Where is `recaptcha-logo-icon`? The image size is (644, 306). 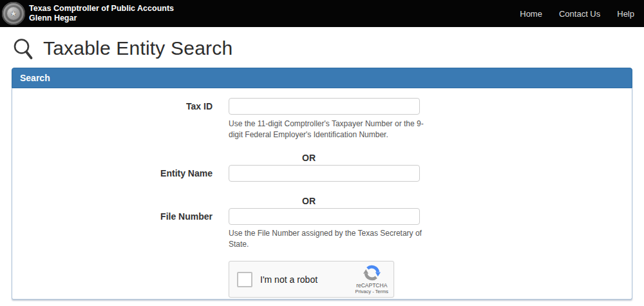
recaptcha-logo-icon is located at coordinates (372, 273).